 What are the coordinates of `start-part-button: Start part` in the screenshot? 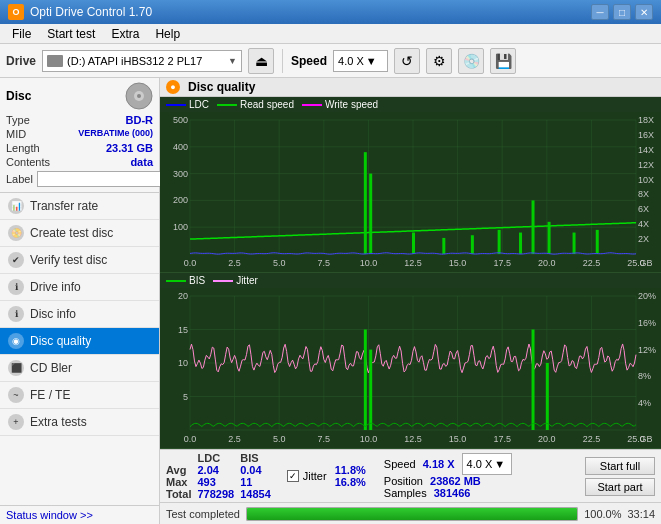 It's located at (620, 487).